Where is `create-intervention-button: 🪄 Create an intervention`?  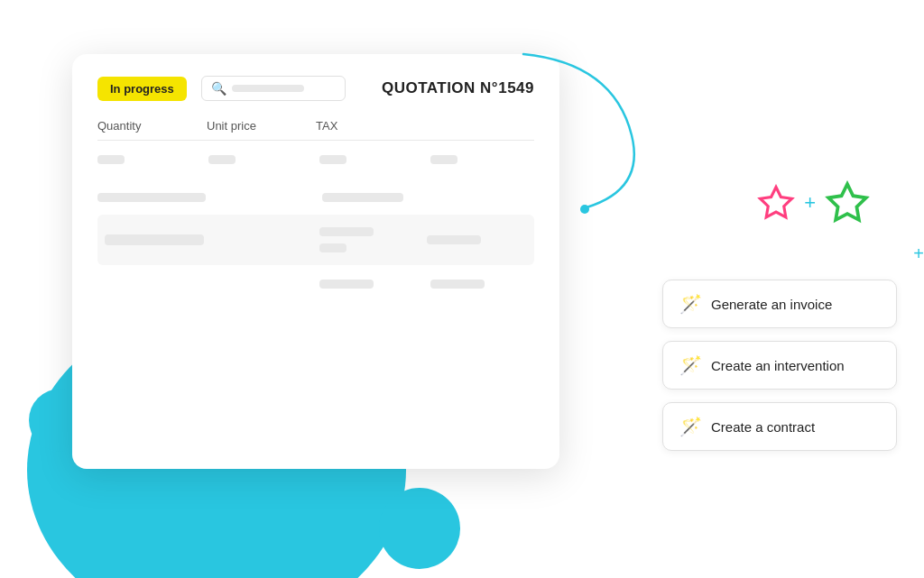 create-intervention-button: 🪄 Create an intervention is located at coordinates (780, 365).